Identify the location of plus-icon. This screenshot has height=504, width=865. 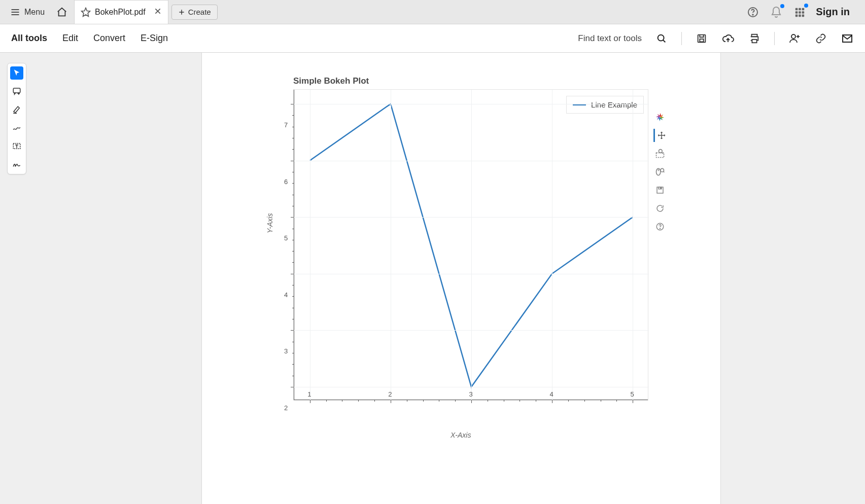
(182, 12).